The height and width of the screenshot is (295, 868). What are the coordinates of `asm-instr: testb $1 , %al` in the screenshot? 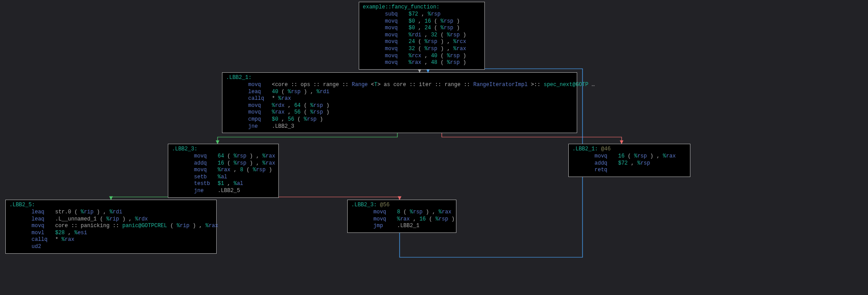 It's located at (223, 184).